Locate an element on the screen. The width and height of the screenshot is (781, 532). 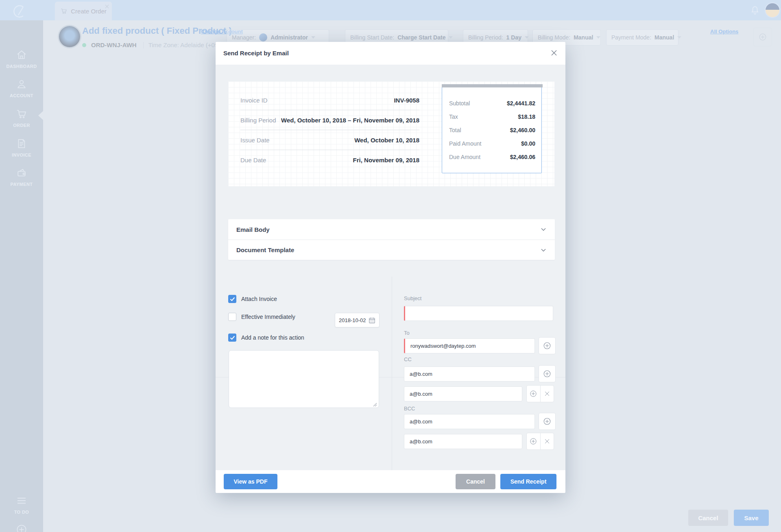
invoice-row-label: Billing Period is located at coordinates (258, 120).